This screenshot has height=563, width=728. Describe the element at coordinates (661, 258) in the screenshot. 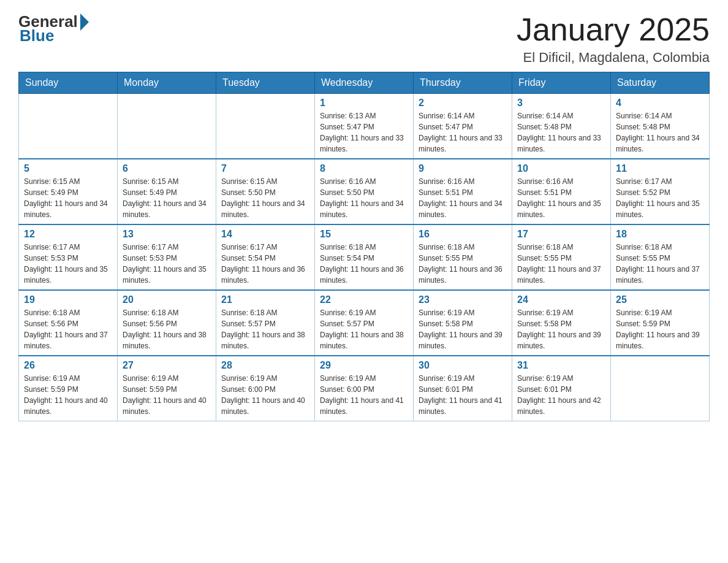

I see `calendar-cell: 18Sunrise: 6:18 AMSunset: 5:55 PMDayligh…` at that location.